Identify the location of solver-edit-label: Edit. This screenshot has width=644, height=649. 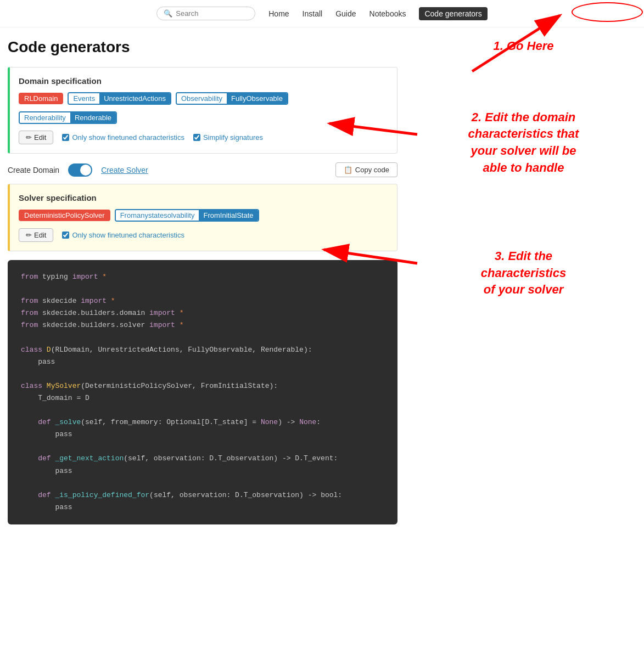
(40, 235).